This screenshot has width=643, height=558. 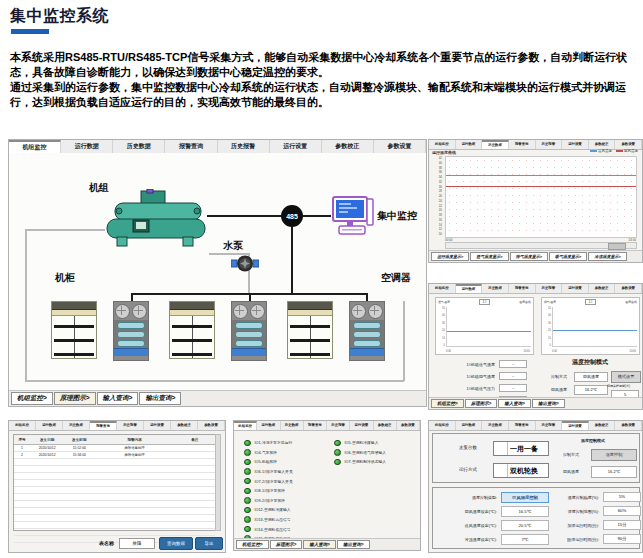 What do you see at coordinates (114, 448) in the screenshot?
I see `table-row: 12020/10/1215:52:00故障信息处理` at bounding box center [114, 448].